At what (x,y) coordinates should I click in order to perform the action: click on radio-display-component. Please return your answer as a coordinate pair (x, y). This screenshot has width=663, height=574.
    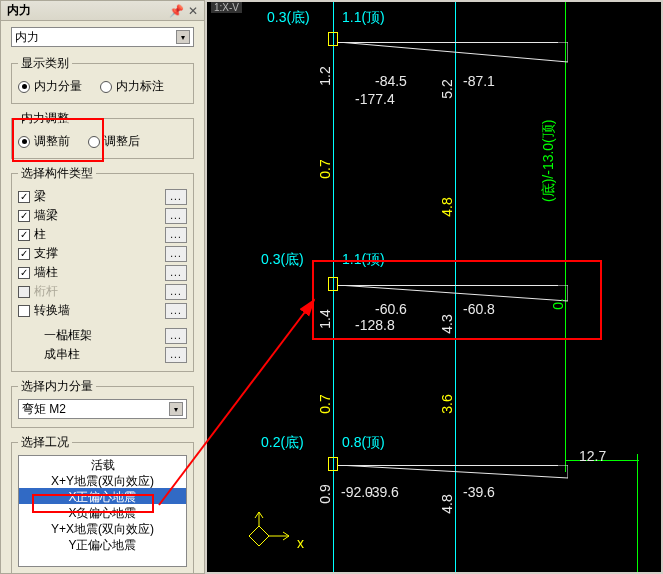
    Looking at the image, I should click on (24, 87).